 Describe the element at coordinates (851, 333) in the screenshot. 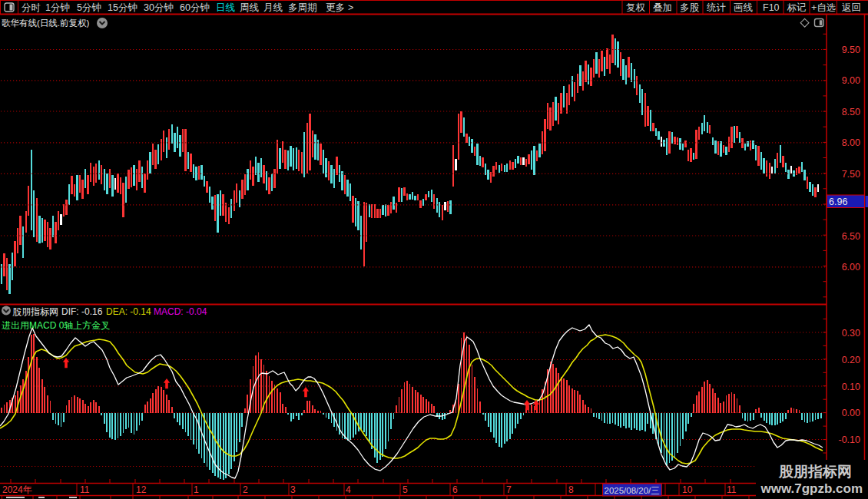

I see `svg-text: 0.30` at that location.